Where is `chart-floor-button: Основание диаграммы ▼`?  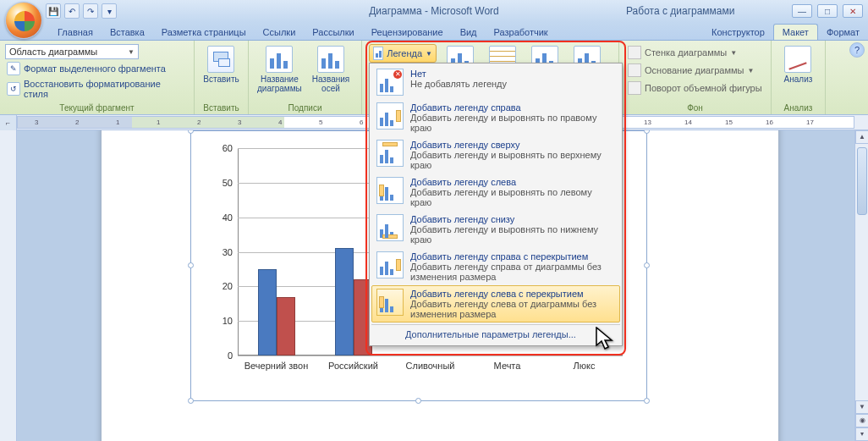 chart-floor-button: Основание диаграммы ▼ is located at coordinates (690, 70).